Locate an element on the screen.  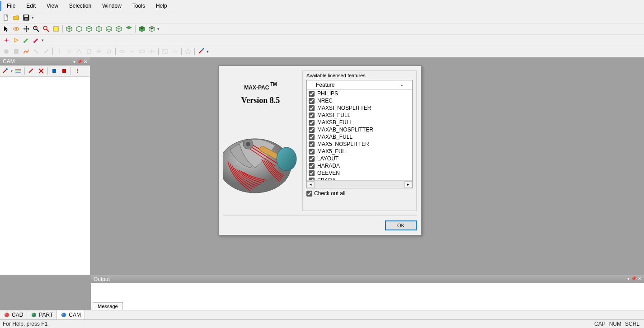
feature-scroll: PHILIPSNRECMAXSI_NOSPLITTERMAXSI_FULLMAX… is located at coordinates (360, 135).